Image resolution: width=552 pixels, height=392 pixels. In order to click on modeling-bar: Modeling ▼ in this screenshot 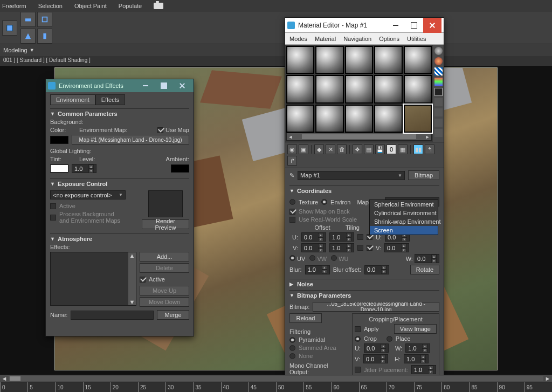, I will do `click(276, 50)`.